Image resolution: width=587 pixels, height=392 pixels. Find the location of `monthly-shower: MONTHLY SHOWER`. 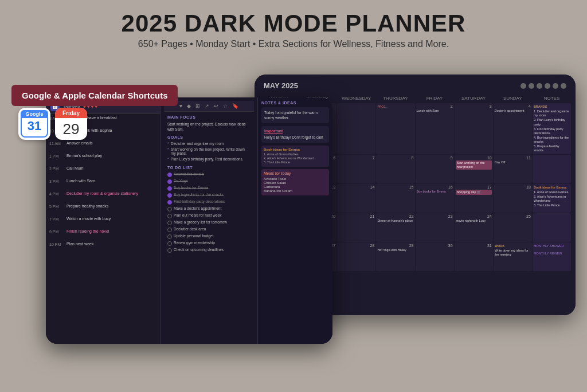

monthly-shower: MONTHLY SHOWER is located at coordinates (551, 246).